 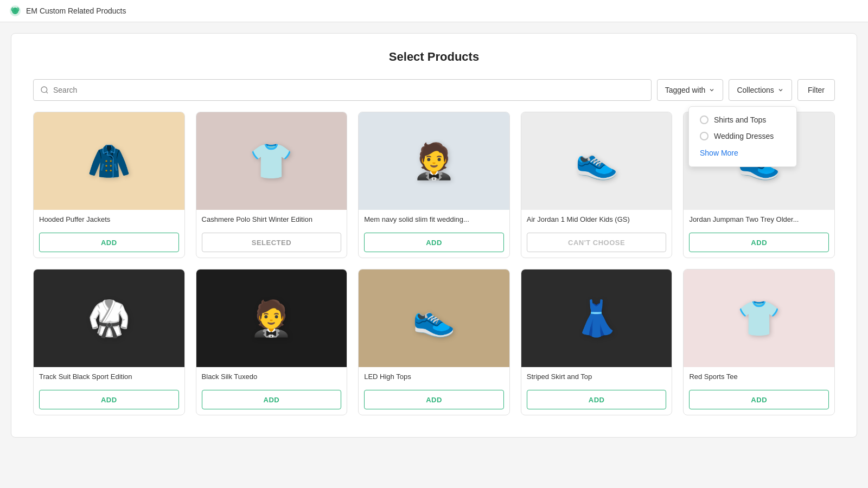 What do you see at coordinates (272, 318) in the screenshot?
I see `product-image-7: 🤵` at bounding box center [272, 318].